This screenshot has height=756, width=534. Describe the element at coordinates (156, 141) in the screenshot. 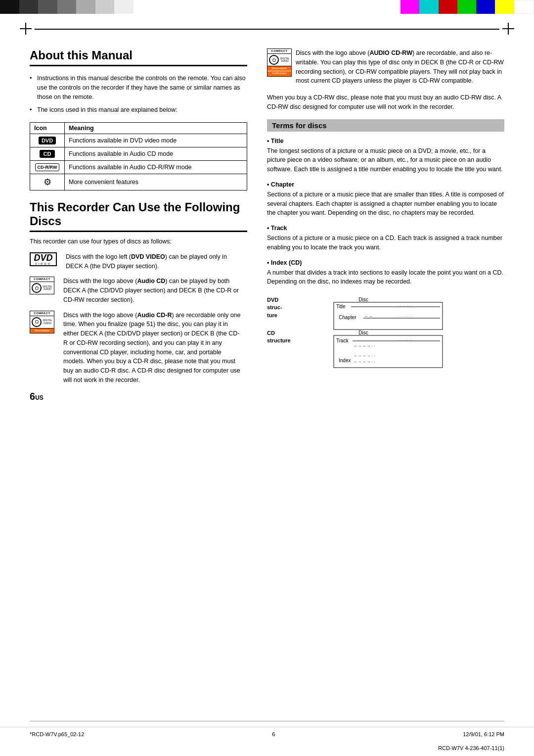

I see `dvd-meaning-cell: Functions available in DVD video mode` at that location.